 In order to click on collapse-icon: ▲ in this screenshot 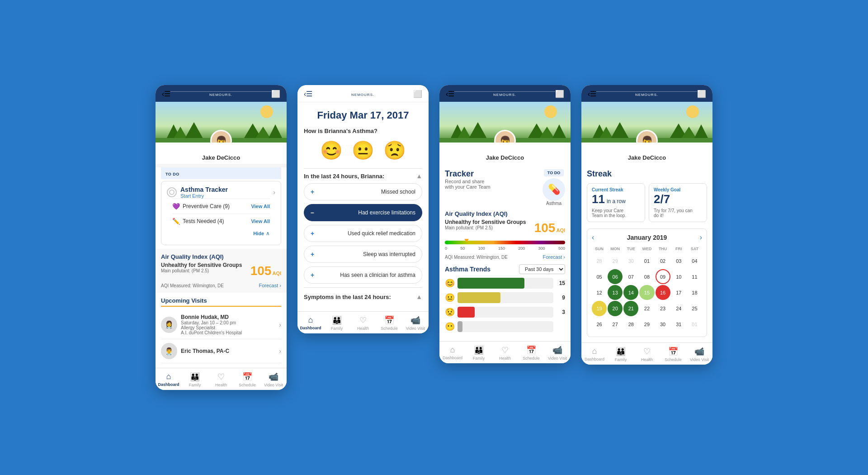, I will do `click(419, 176)`.